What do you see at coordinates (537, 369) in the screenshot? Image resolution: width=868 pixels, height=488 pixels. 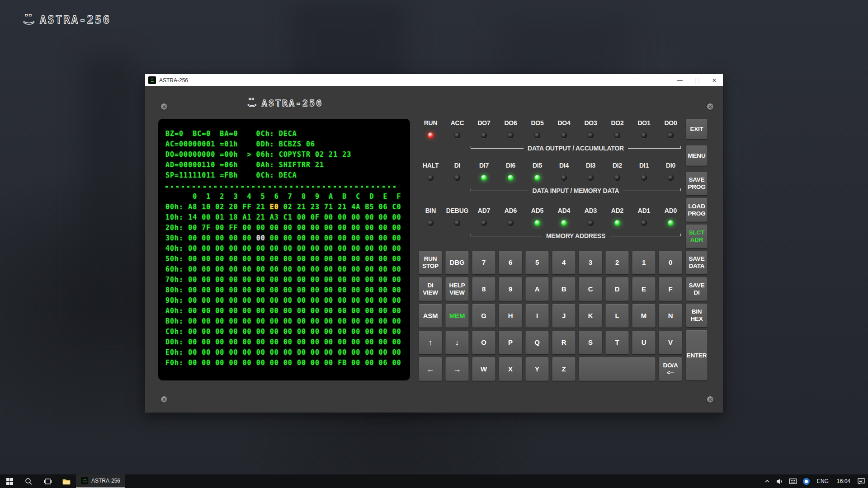 I see `key-y: Y` at bounding box center [537, 369].